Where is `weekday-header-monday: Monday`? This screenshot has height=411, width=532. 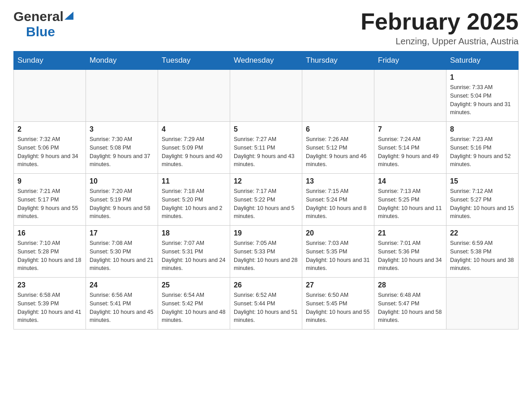 weekday-header-monday: Monday is located at coordinates (122, 61).